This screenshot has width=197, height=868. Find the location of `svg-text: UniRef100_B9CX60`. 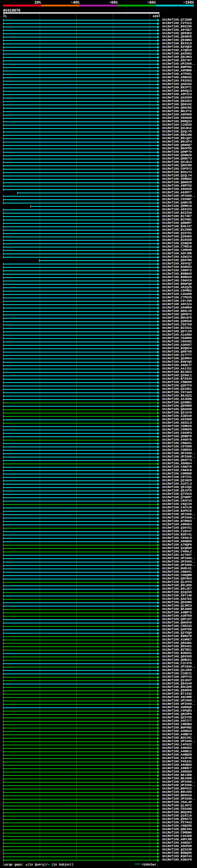

svg-text: UniRef100_B9CX60 is located at coordinates (177, 792).